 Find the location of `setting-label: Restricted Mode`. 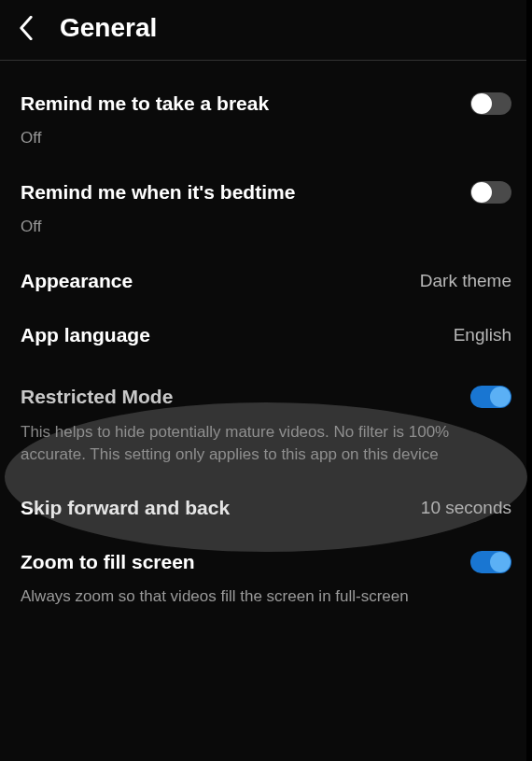

setting-label: Restricted Mode is located at coordinates (97, 397).